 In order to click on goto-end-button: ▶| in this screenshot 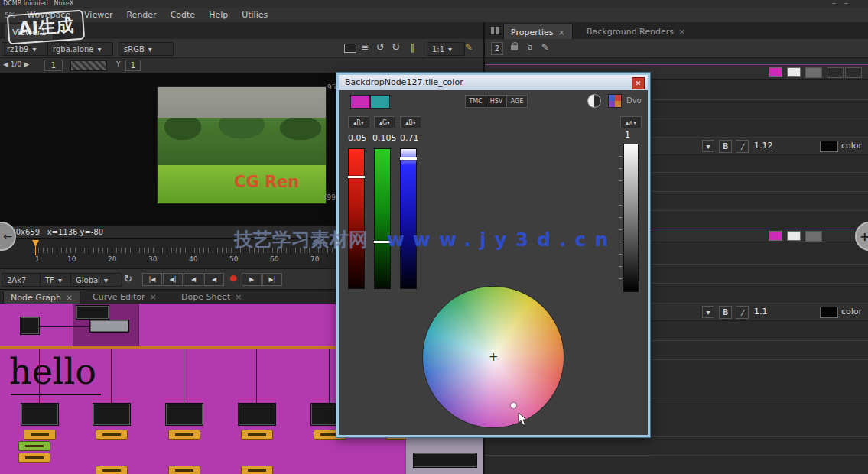, I will do `click(272, 280)`.